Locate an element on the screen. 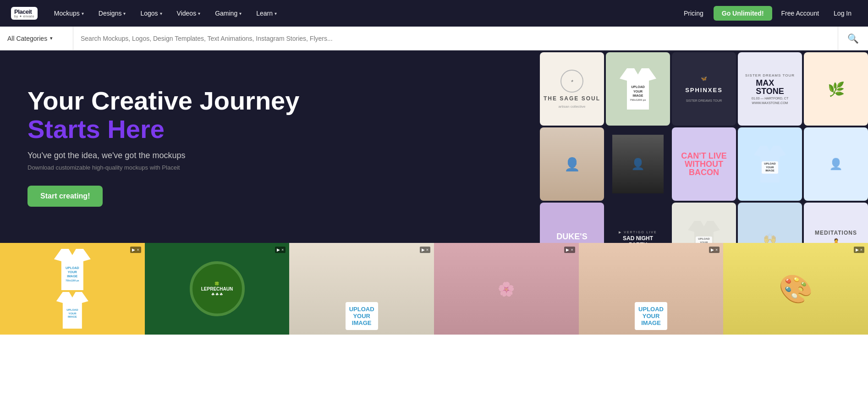 This screenshot has height=396, width=868. mosaic-cell-1: ✦ THE SAGE SOUL artisan collective is located at coordinates (572, 89).